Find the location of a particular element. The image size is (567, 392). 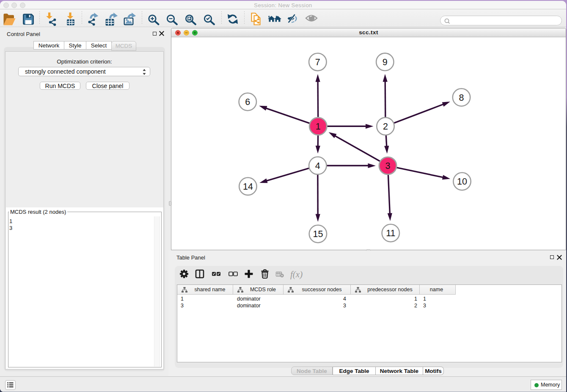

svg-text: 11 is located at coordinates (391, 233).